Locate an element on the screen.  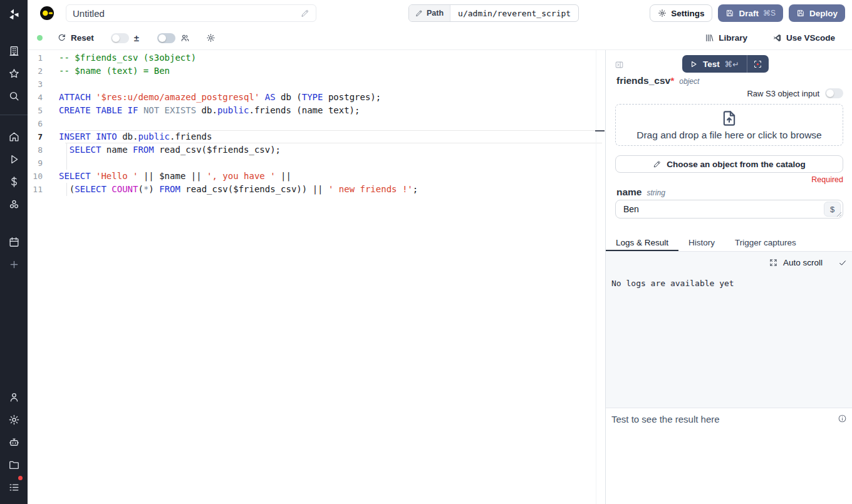
name-input is located at coordinates (720, 209).